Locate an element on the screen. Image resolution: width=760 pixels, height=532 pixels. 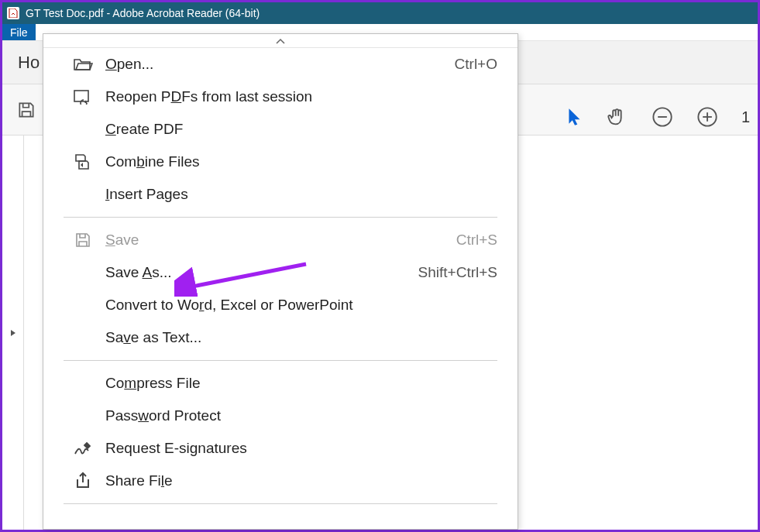
save-disk-icon is located at coordinates (83, 240).